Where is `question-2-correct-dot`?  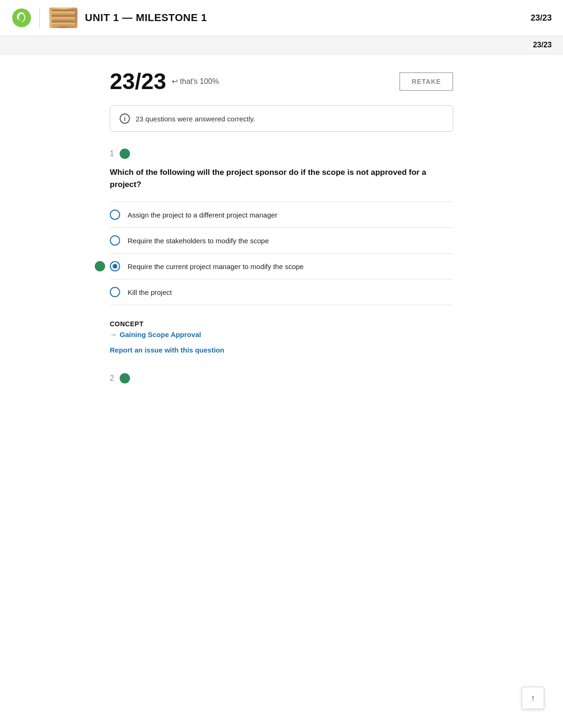
question-2-correct-dot is located at coordinates (125, 378).